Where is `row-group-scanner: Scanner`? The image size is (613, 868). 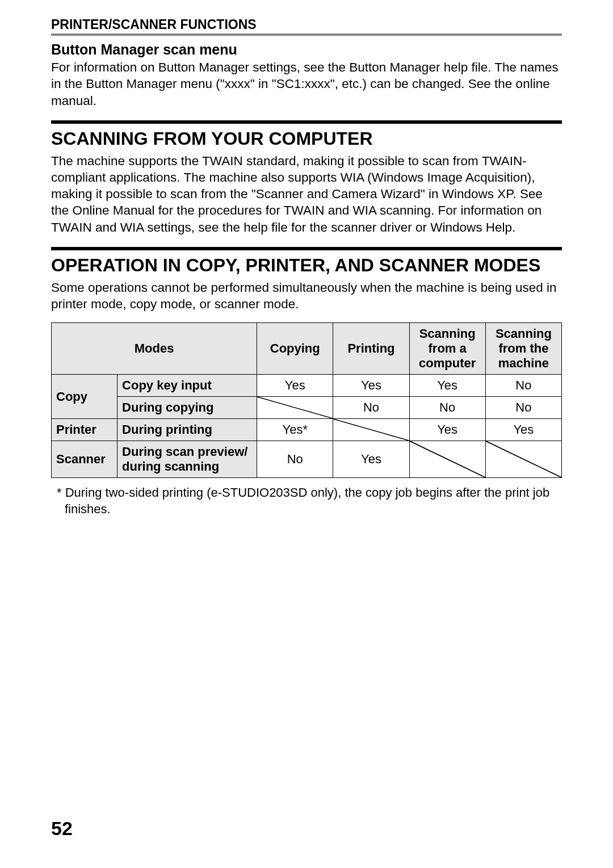
row-group-scanner: Scanner is located at coordinates (85, 460).